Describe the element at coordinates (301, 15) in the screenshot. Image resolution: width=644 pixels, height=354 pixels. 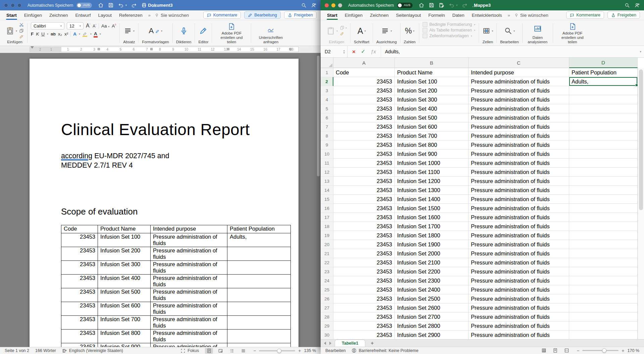
I see `share-button: Freigeben` at that location.